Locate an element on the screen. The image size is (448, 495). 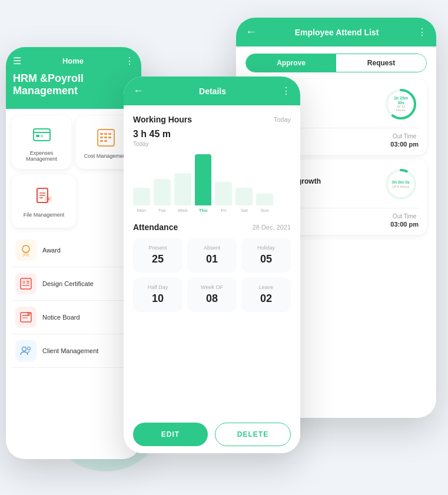
att-holiday: Holiday 05 is located at coordinates (266, 255).